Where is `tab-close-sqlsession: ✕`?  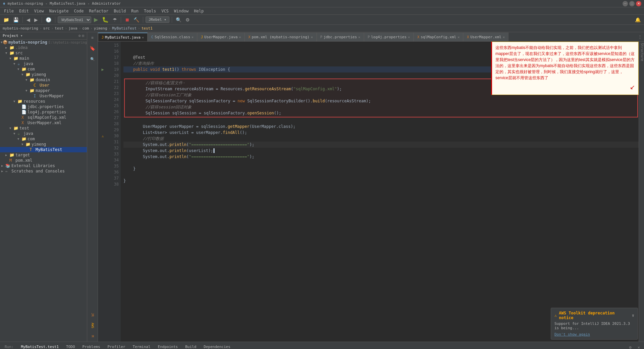 tab-close-sqlsession: ✕ is located at coordinates (193, 37).